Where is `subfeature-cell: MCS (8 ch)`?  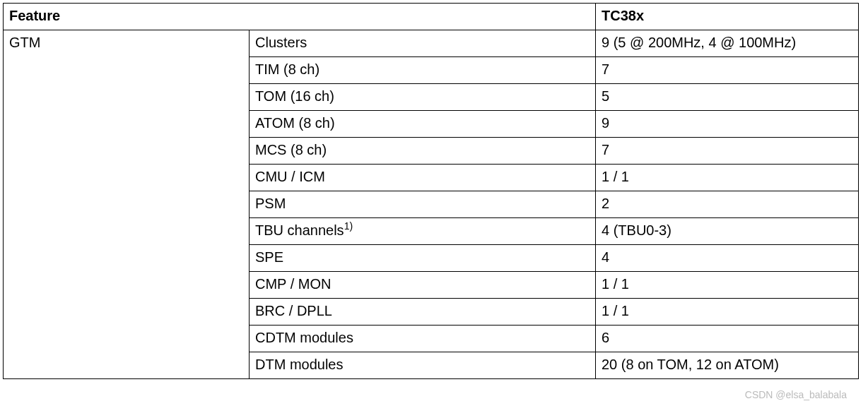
subfeature-cell: MCS (8 ch) is located at coordinates (423, 151).